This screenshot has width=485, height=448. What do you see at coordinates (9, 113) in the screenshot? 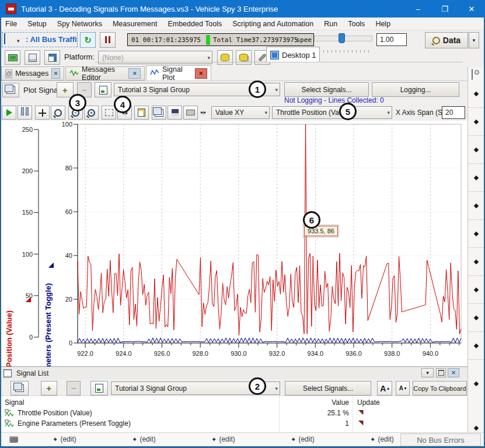
I see `plot-play-button` at bounding box center [9, 113].